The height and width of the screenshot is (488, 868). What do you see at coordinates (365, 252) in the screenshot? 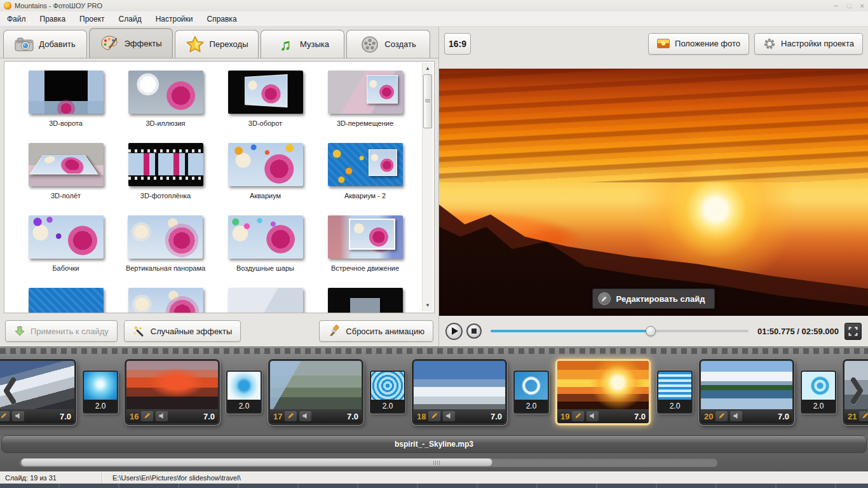
I see `effect-card-12: Встречное движение` at bounding box center [365, 252].